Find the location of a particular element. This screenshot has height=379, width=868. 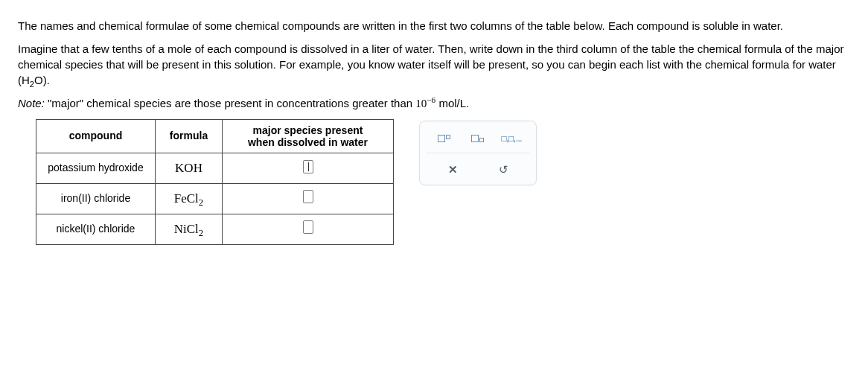

compound-name-cell: iron(II) chloride is located at coordinates (96, 198).